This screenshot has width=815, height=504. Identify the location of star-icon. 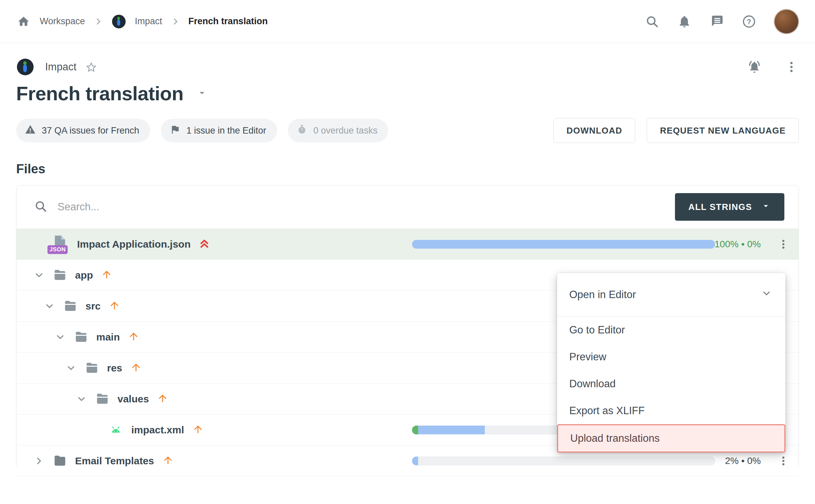
(91, 67).